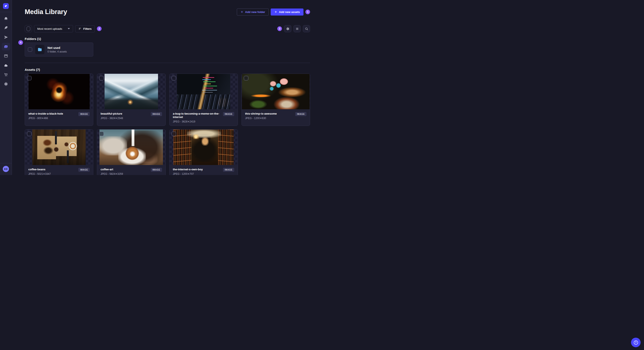  I want to click on step-badge-2: 2, so click(99, 29).